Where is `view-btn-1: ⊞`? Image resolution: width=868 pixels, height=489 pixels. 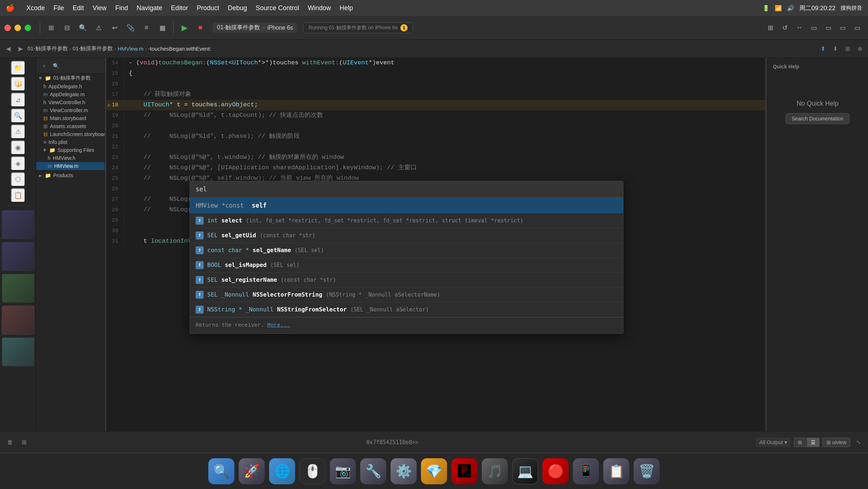 view-btn-1: ⊞ is located at coordinates (770, 28).